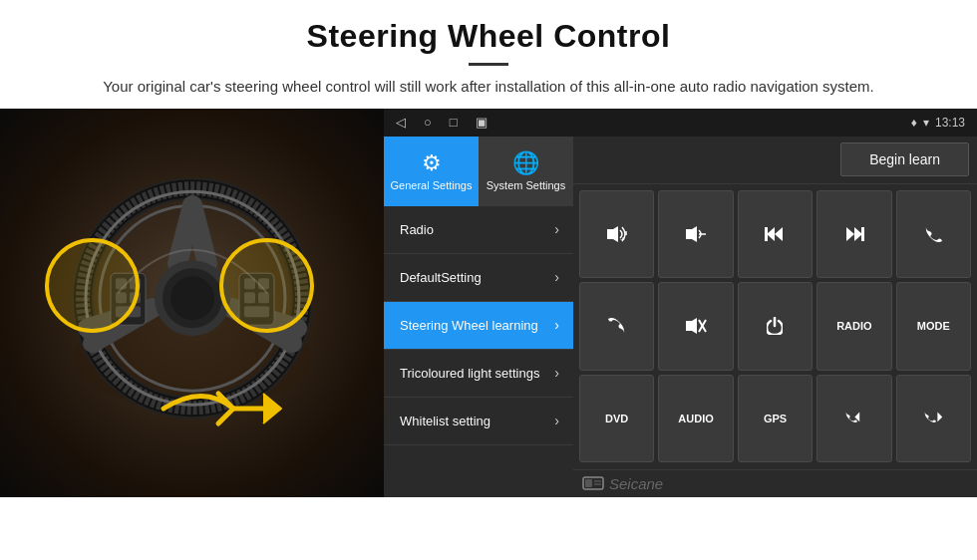 The height and width of the screenshot is (560, 977). Describe the element at coordinates (479, 317) in the screenshot. I see `left-nav: ⚙ General Settings 🌐 System Settings Rad…` at that location.